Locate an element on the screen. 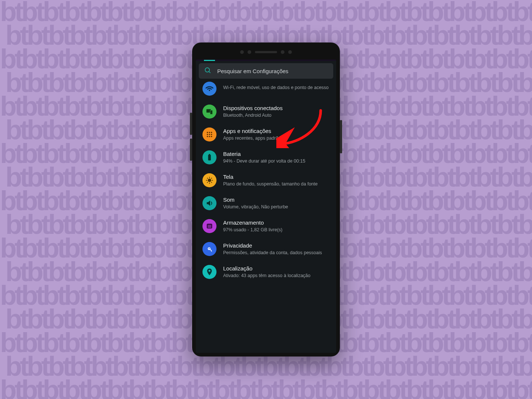 The width and height of the screenshot is (532, 399). settings-item-subtitle: Ativado: 43 apps têm acesso à localizaçã… is located at coordinates (276, 276).